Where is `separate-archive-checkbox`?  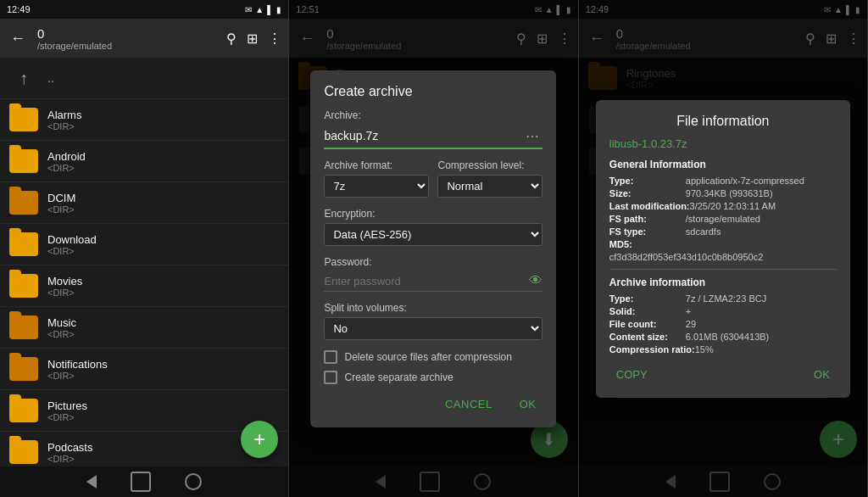
separate-archive-checkbox is located at coordinates (331, 377).